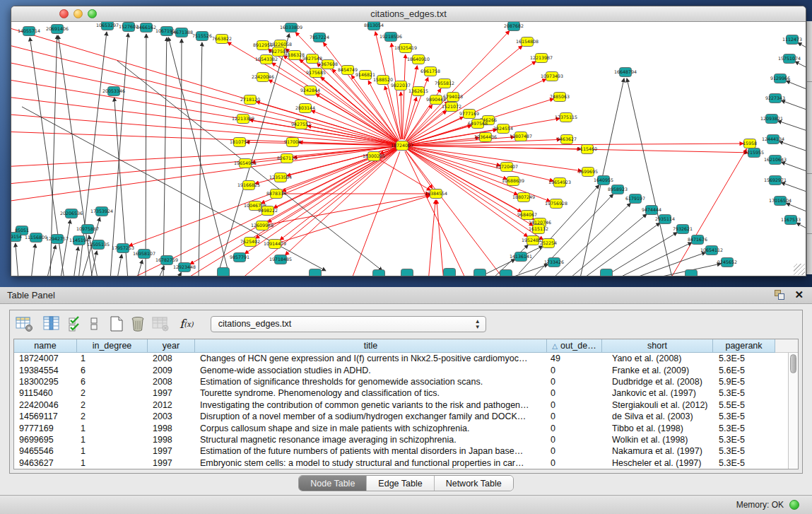 The height and width of the screenshot is (514, 812). What do you see at coordinates (727, 263) in the screenshot?
I see `graph-node-9245652: 9245652` at bounding box center [727, 263].